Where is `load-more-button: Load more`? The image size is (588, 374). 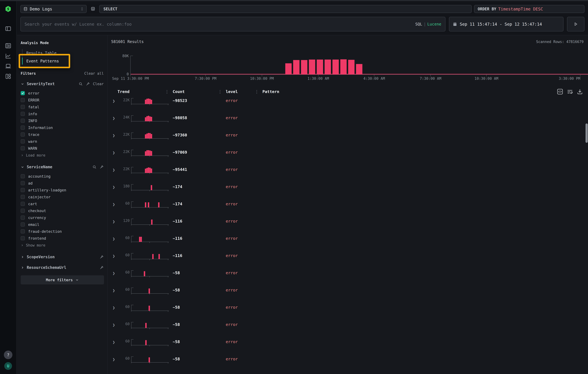 load-more-button: Load more is located at coordinates (62, 155).